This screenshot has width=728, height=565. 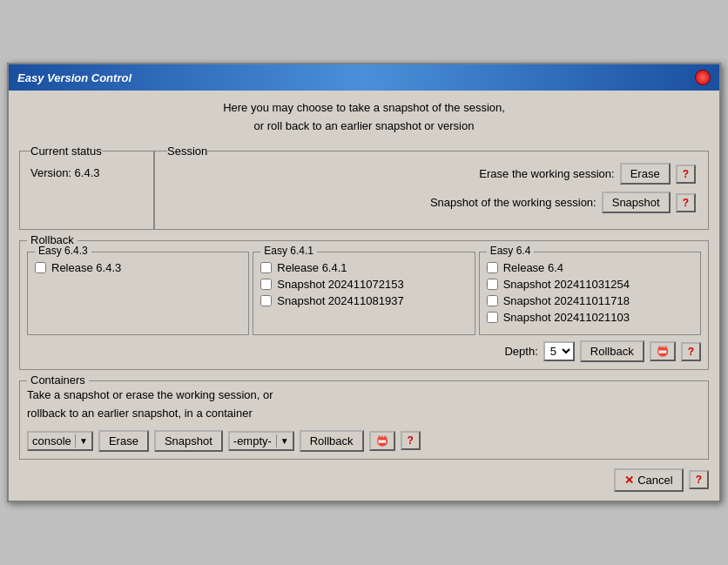 What do you see at coordinates (364, 420) in the screenshot?
I see `containers-section: Containers Take a snapshot or erase the …` at bounding box center [364, 420].